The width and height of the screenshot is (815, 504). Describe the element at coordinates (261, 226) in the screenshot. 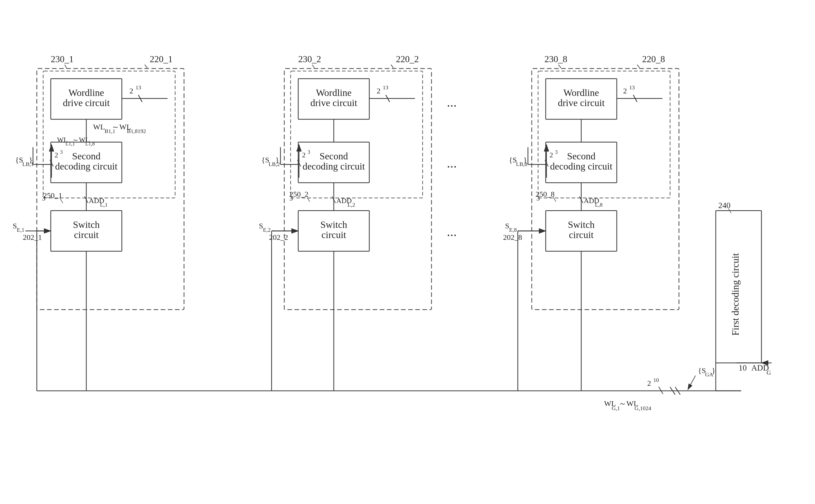

I see `se2-label: S` at that location.